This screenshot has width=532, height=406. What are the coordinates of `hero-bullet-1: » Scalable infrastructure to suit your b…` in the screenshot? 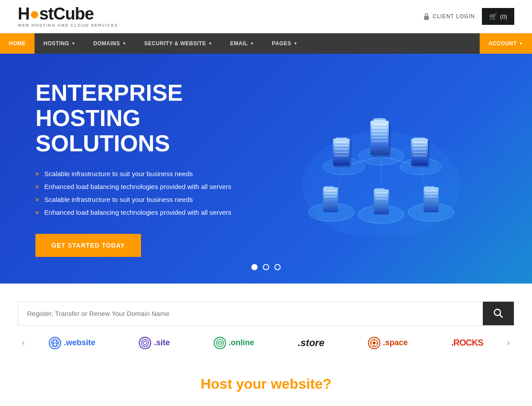 It's located at (151, 174).